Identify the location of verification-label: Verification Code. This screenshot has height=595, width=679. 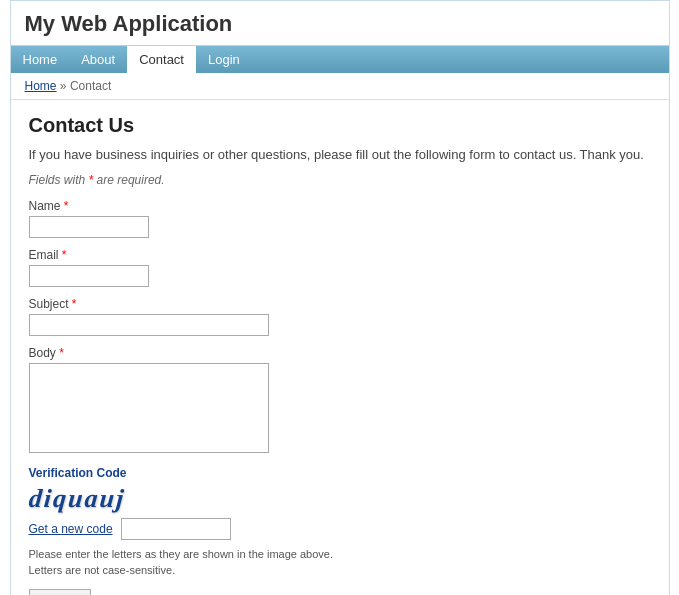
(340, 473).